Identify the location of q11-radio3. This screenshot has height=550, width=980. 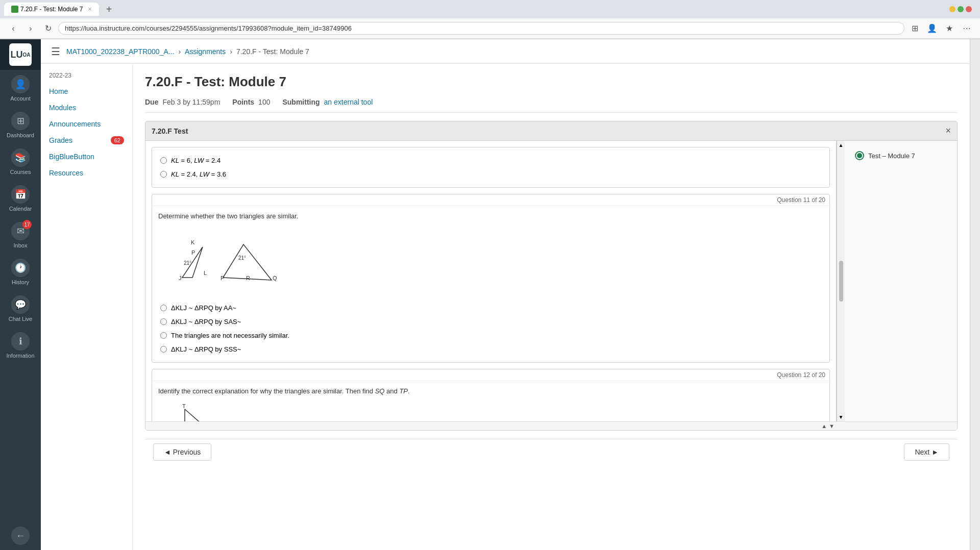
(163, 336).